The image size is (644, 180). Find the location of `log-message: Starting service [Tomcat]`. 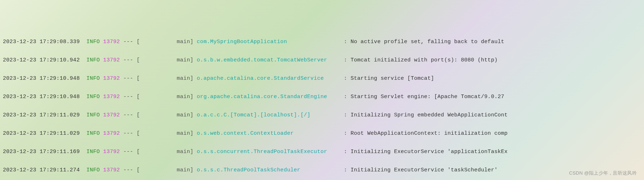

log-message: Starting service [Tomcat] is located at coordinates (392, 78).